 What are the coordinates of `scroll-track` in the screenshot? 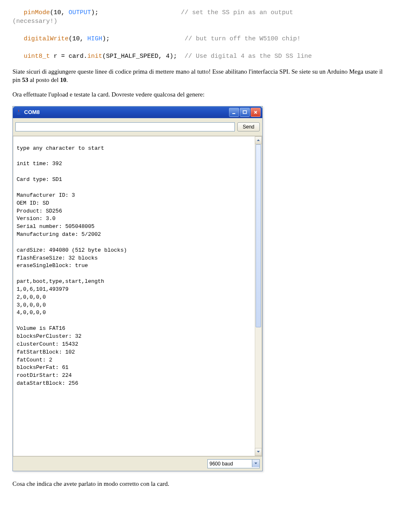 It's located at (259, 296).